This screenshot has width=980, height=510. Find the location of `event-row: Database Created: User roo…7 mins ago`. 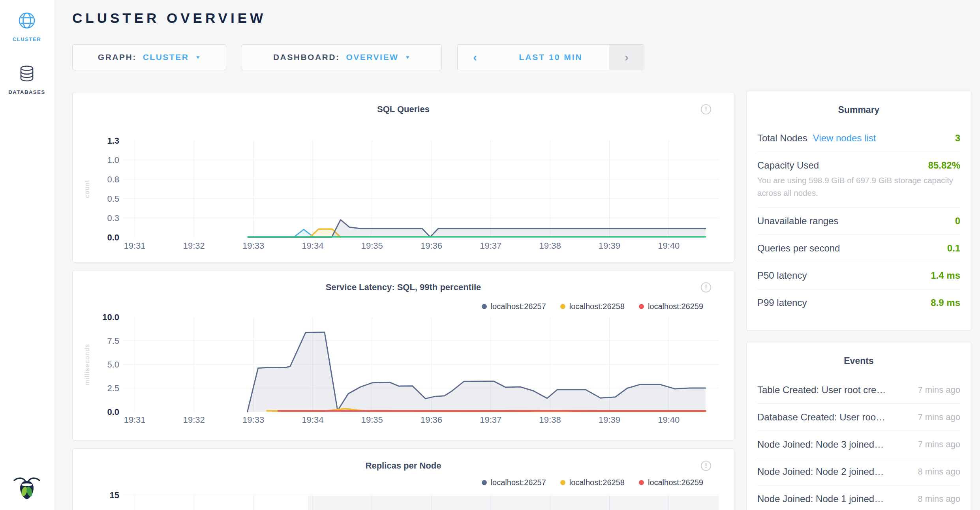

event-row: Database Created: User roo…7 mins ago is located at coordinates (859, 418).